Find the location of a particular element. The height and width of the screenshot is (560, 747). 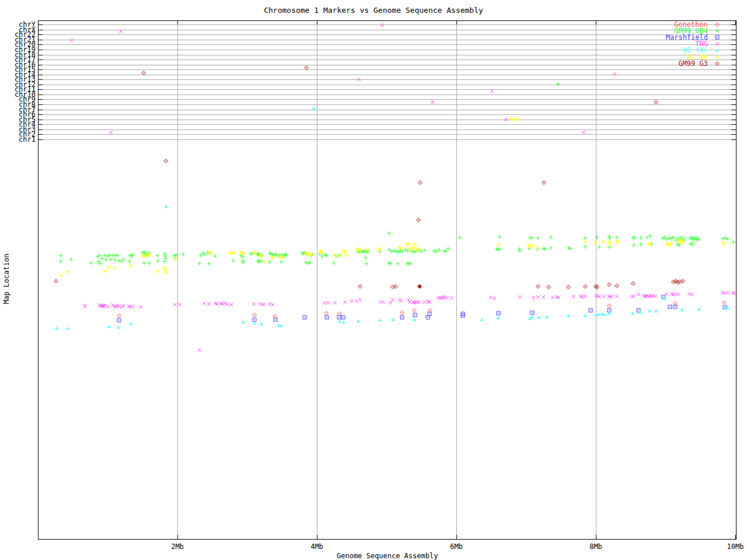

x-axis-label: Genome Sequence Assembly is located at coordinates (388, 556).